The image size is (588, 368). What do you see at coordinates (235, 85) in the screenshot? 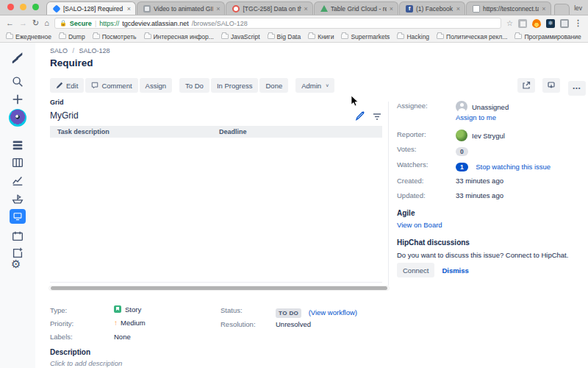
I see `in-progress-button: In Progress` at bounding box center [235, 85].